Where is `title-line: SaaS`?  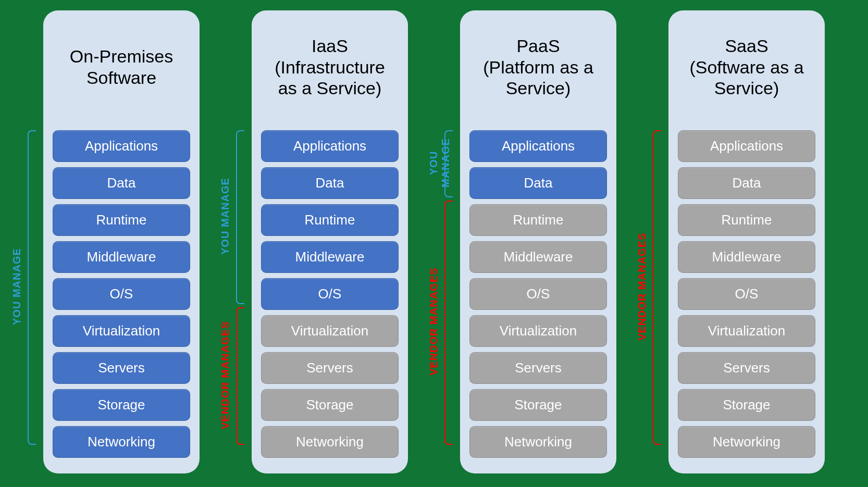 title-line: SaaS is located at coordinates (747, 46).